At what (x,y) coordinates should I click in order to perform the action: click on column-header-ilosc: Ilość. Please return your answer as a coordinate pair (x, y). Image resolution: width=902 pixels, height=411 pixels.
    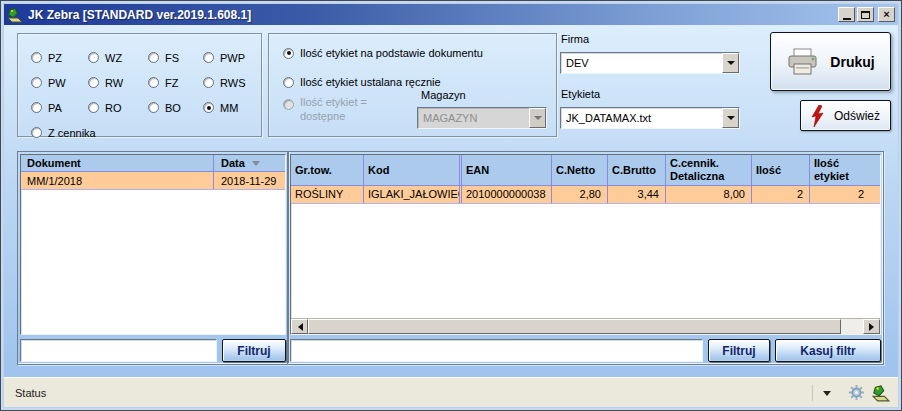
    Looking at the image, I should click on (780, 170).